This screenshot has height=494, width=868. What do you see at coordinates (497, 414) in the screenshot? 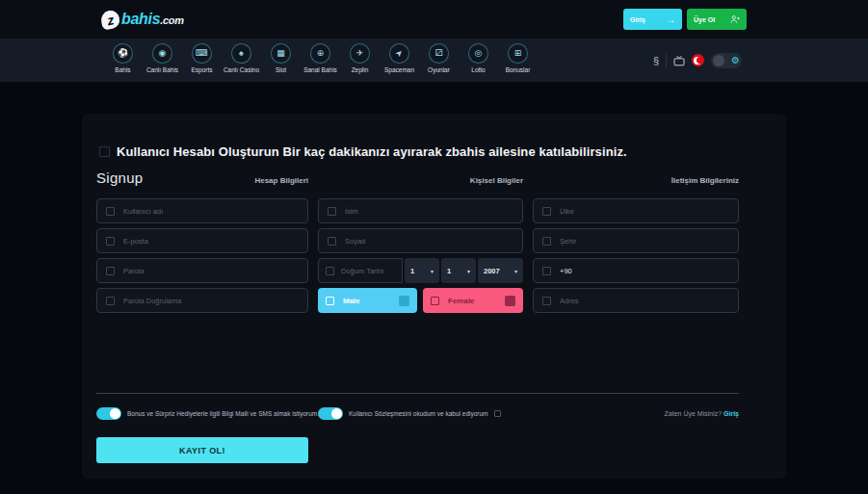
I see `terms-doc-icon` at bounding box center [497, 414].